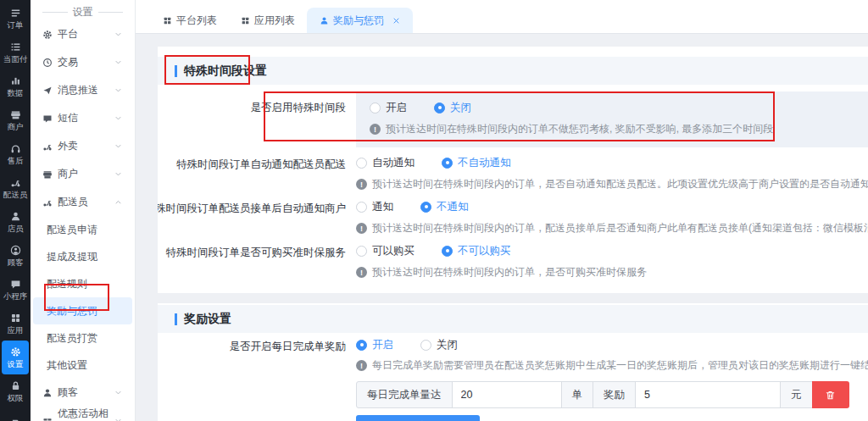 The width and height of the screenshot is (868, 421). What do you see at coordinates (708, 395) in the screenshot?
I see `reward-amount-input` at bounding box center [708, 395].